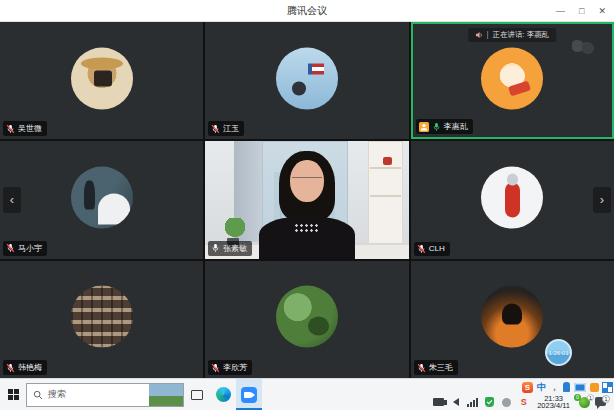 The height and width of the screenshot is (410, 614). I want to click on taskbar-search: 搜索, so click(105, 395).